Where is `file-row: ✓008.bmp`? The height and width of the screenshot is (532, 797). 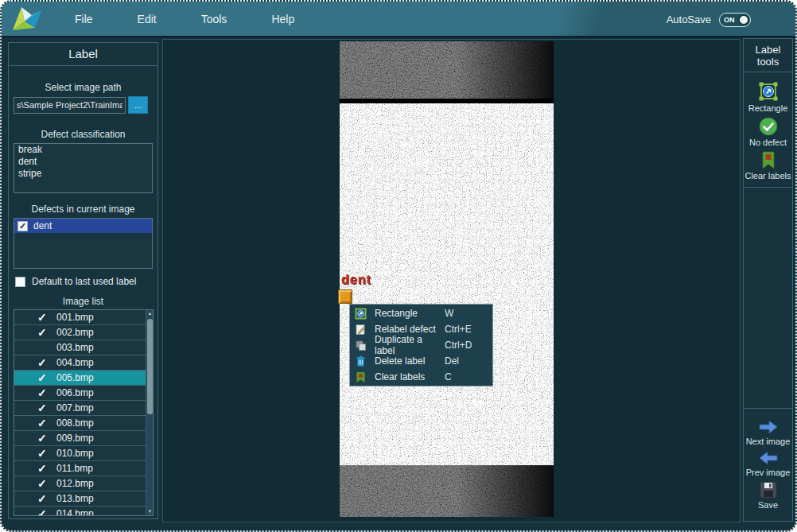 file-row: ✓008.bmp is located at coordinates (80, 423).